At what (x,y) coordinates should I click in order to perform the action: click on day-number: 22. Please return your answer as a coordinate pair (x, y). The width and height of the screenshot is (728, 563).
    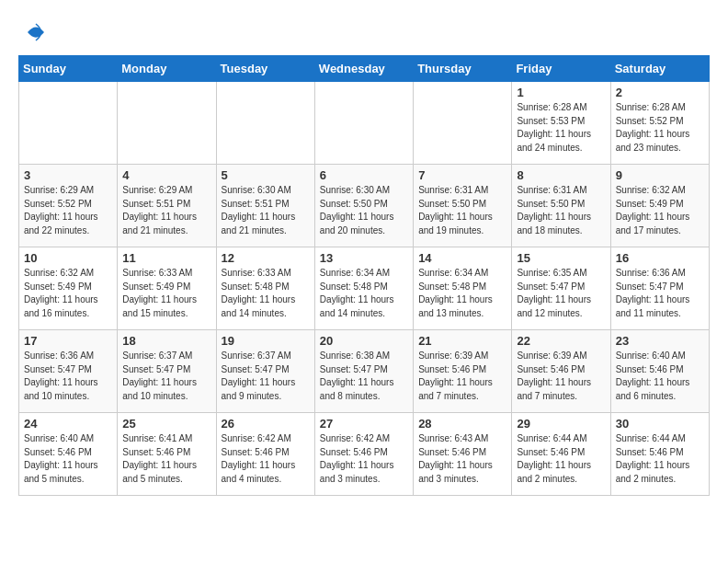
    Looking at the image, I should click on (561, 340).